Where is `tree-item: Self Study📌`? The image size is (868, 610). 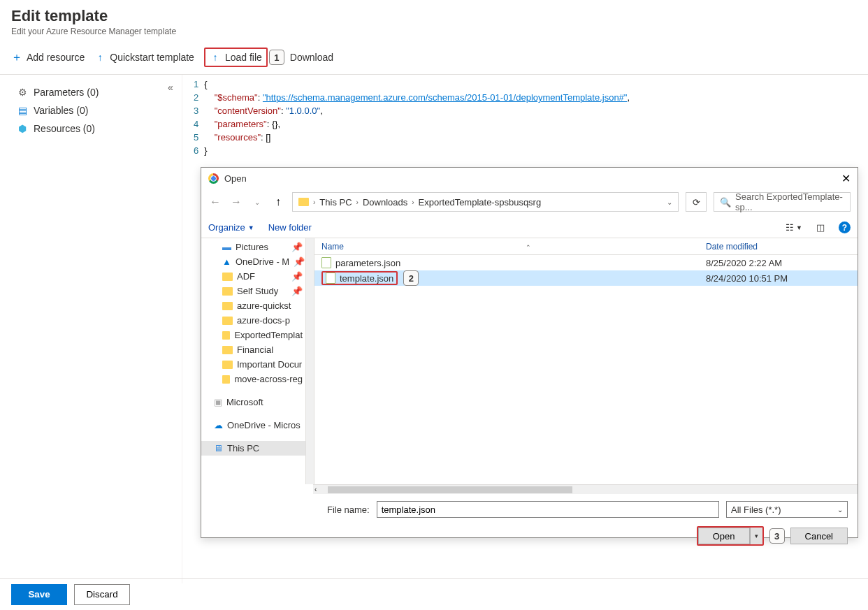
tree-item: Self Study📌 is located at coordinates (253, 291).